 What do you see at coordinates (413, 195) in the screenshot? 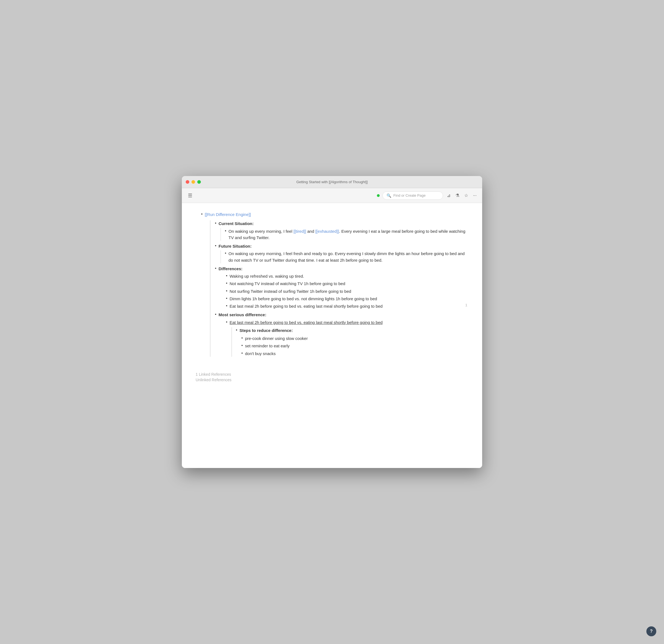
I see `search-bar: 🔍 Find or Create Page` at bounding box center [413, 195].